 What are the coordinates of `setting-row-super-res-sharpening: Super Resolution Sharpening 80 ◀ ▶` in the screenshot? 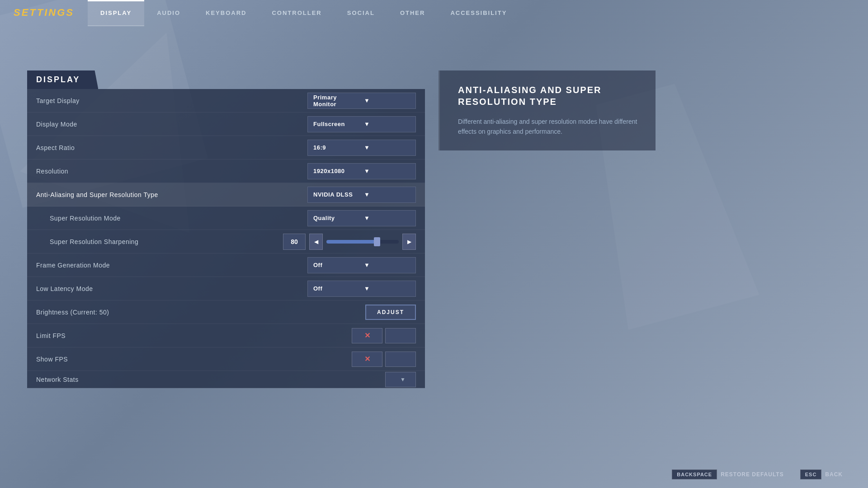 It's located at (226, 242).